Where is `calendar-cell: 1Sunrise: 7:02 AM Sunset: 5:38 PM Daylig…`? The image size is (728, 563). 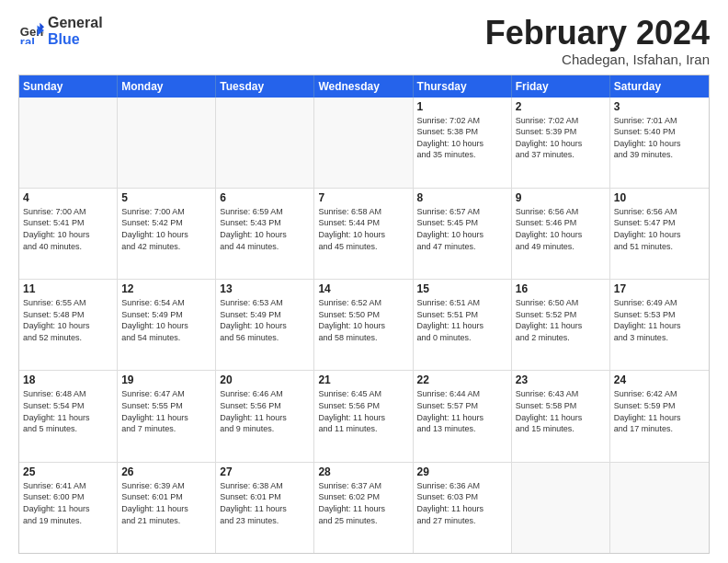
calendar-cell: 1Sunrise: 7:02 AM Sunset: 5:38 PM Daylig… is located at coordinates (463, 143).